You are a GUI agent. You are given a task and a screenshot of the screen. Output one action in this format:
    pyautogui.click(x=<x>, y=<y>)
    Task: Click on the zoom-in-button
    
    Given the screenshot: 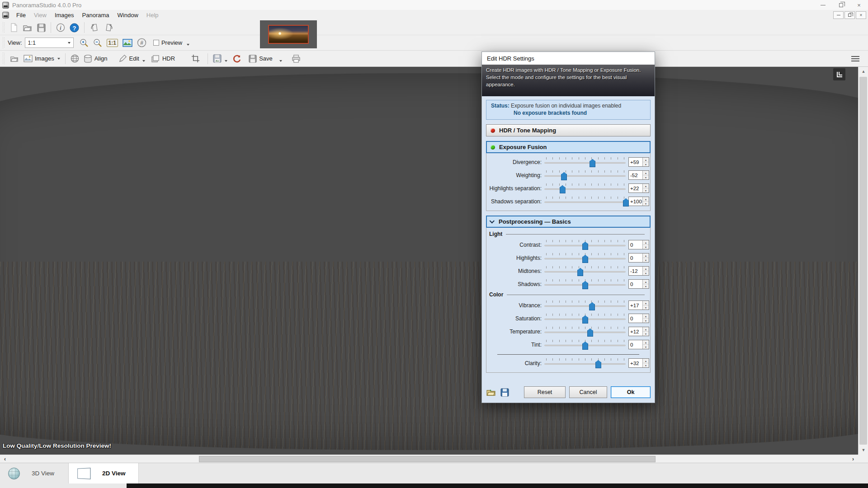 What is the action you would take?
    pyautogui.click(x=84, y=43)
    